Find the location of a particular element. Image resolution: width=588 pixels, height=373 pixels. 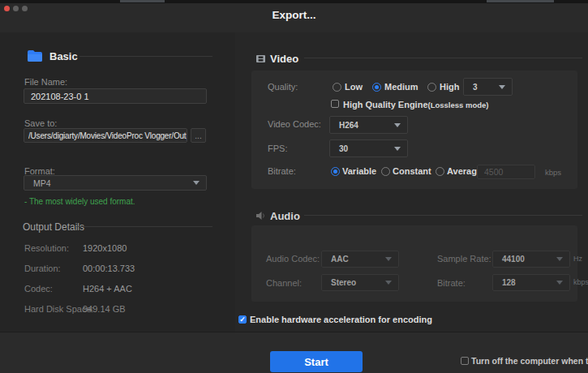

browse-button: ... is located at coordinates (198, 135).